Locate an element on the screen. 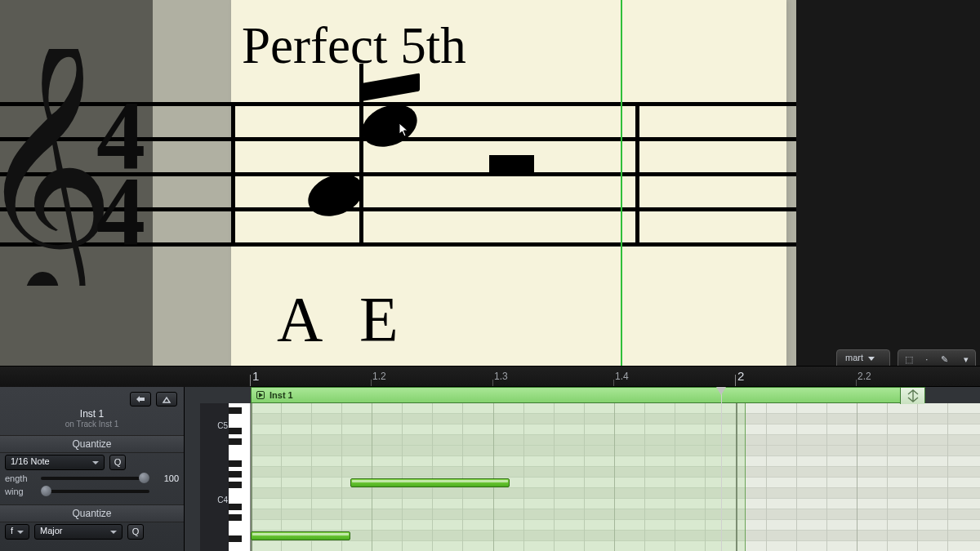  note-label-a: A is located at coordinates (300, 319).